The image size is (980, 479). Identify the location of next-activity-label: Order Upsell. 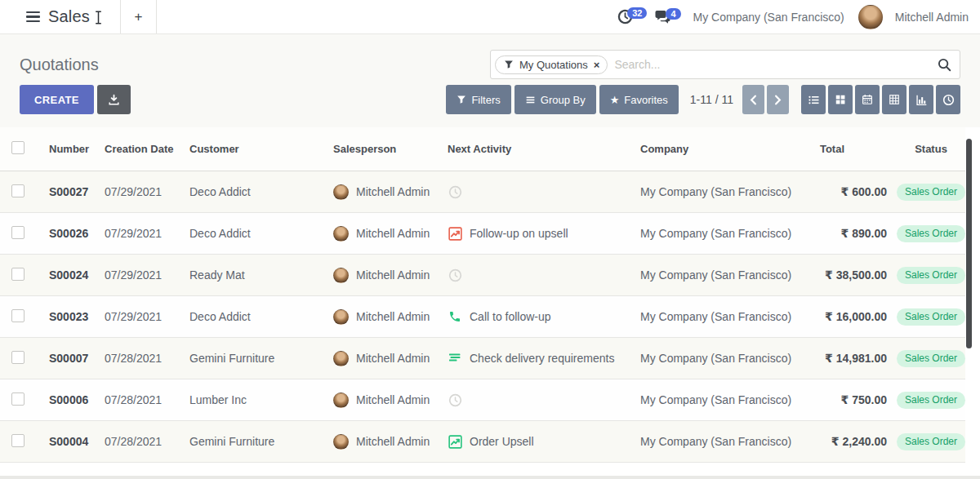
(501, 441).